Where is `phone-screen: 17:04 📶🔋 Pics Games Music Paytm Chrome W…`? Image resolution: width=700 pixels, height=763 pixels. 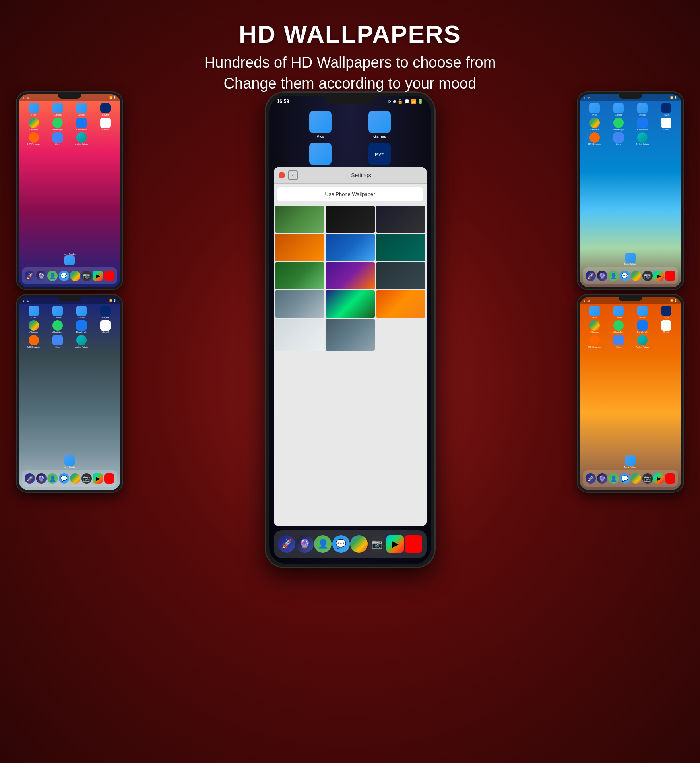
phone-screen: 17:04 📶🔋 Pics Games Music Paytm Chrome W… is located at coordinates (70, 191).